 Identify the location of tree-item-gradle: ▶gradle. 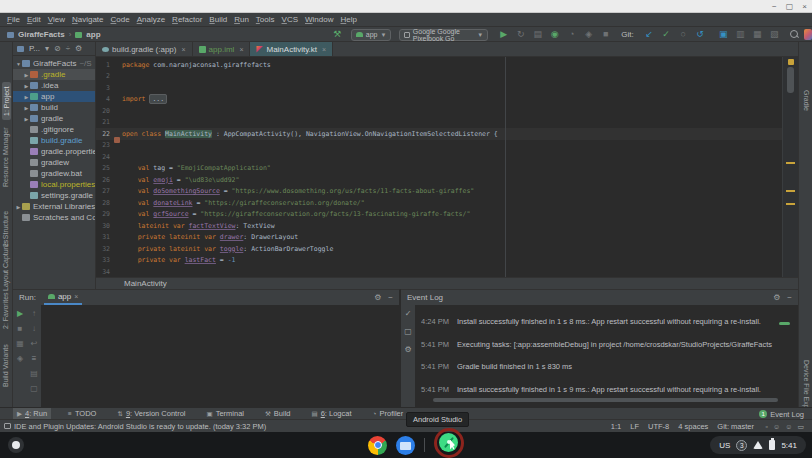
(54, 118).